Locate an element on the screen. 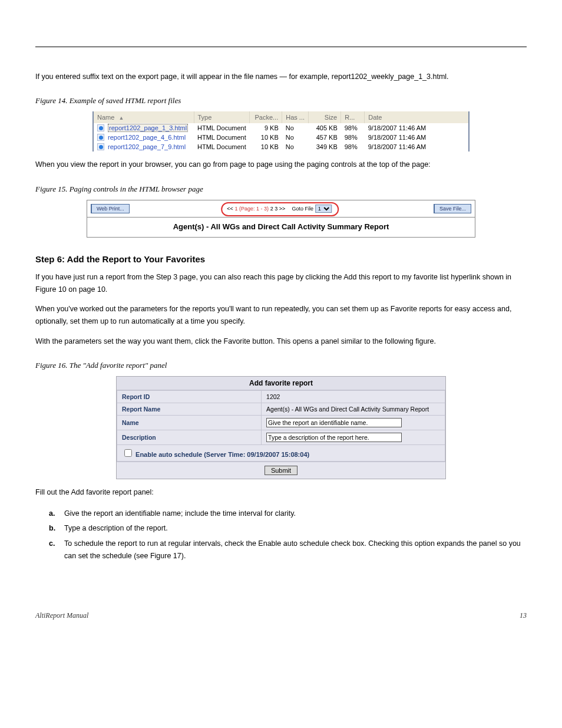 The image size is (562, 728). file-list-header-row: Name ▲ Type Packe... Has ... Size R... D… is located at coordinates (281, 117).